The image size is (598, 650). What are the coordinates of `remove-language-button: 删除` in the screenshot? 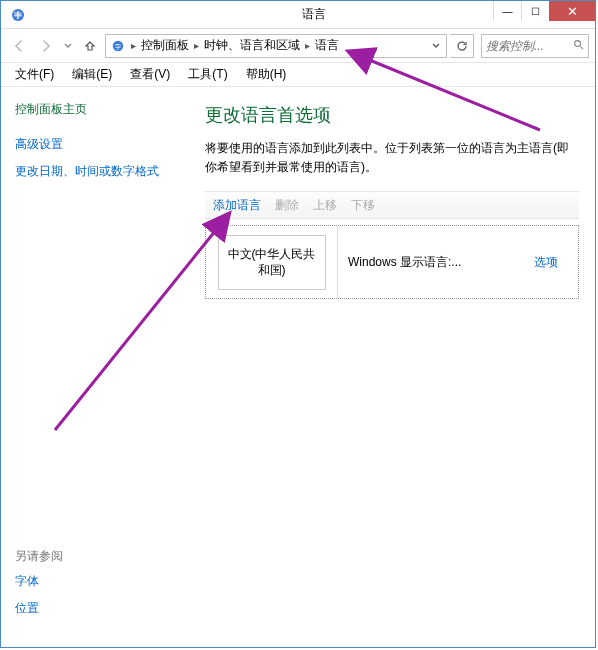 It's located at (287, 206).